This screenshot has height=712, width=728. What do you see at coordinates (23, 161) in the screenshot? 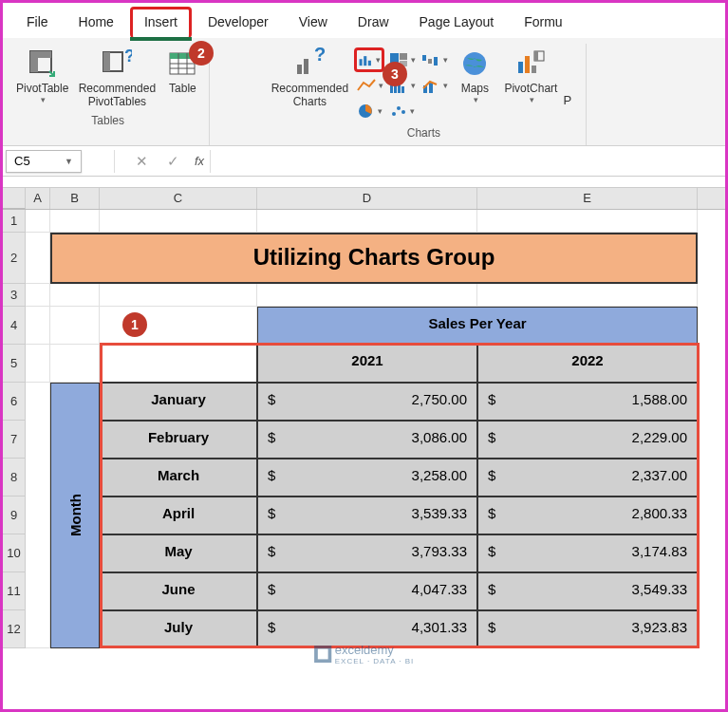
I see `name-box-value: C5` at bounding box center [23, 161].